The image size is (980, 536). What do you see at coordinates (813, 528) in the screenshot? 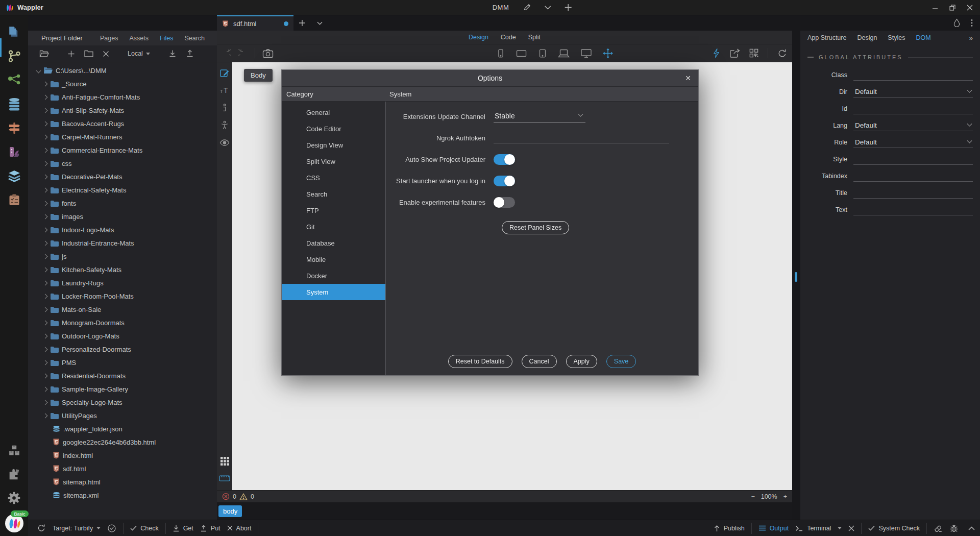
I see `terminal-toggle: Terminal` at bounding box center [813, 528].